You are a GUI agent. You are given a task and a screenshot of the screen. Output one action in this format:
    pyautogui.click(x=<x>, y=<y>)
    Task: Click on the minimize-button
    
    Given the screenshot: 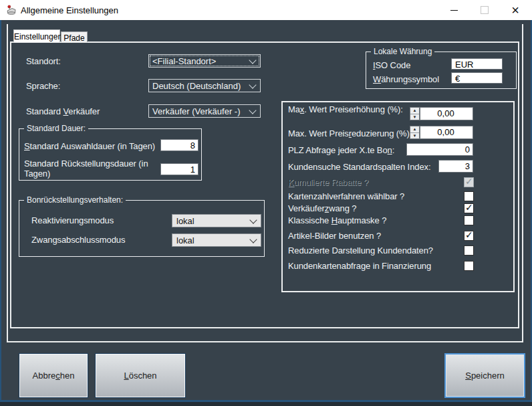 What is the action you would take?
    pyautogui.click(x=454, y=10)
    